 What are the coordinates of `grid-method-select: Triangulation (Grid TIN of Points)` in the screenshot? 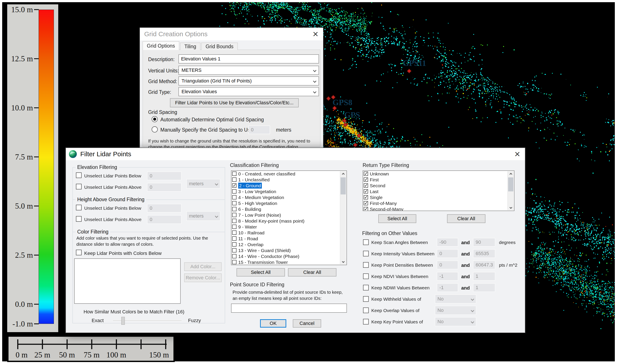 It's located at (249, 81).